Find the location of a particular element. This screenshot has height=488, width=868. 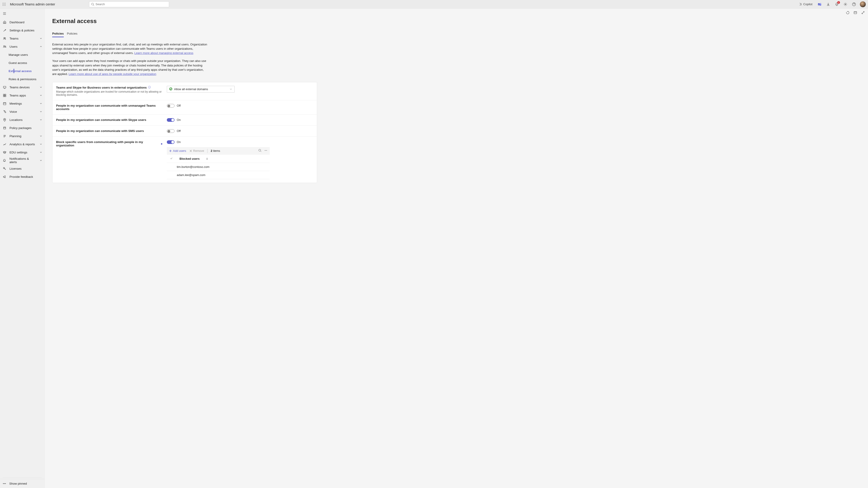

search-box is located at coordinates (129, 4).